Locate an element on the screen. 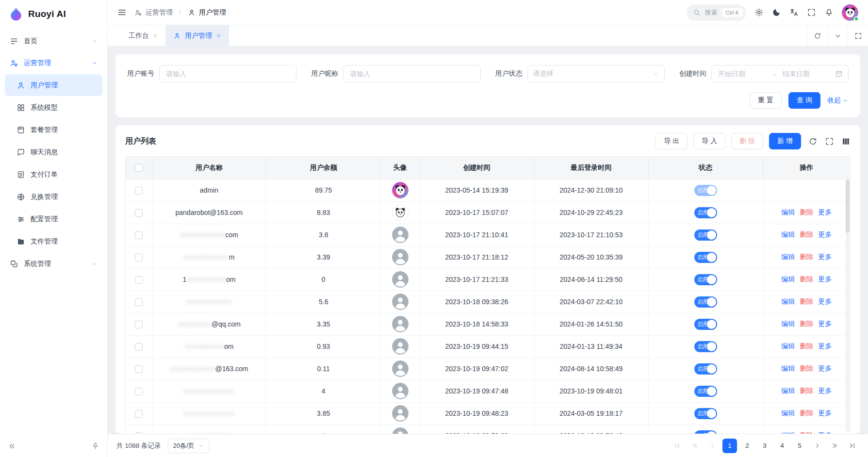 This screenshot has height=457, width=868. sidebar-item-5: 兑换管理 is located at coordinates (53, 197).